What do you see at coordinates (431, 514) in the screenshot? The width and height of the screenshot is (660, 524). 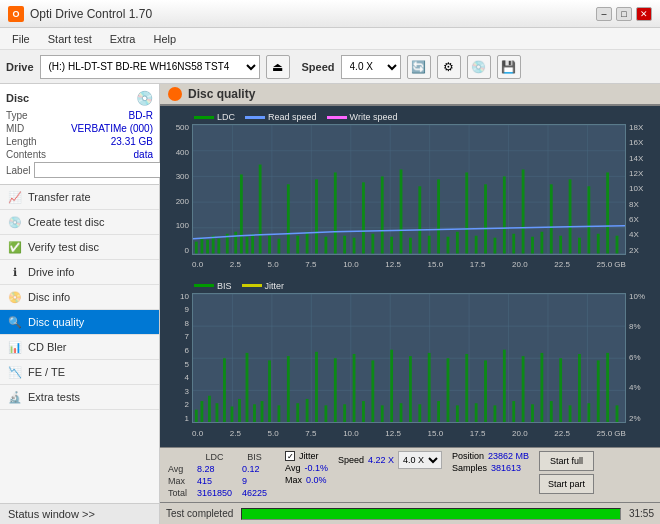 I see `progress-fill` at bounding box center [431, 514].